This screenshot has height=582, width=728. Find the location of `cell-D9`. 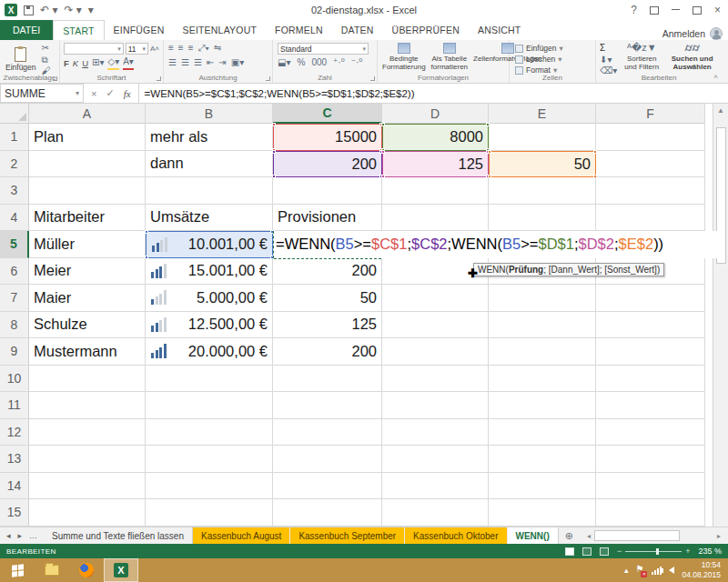

cell-D9 is located at coordinates (435, 352).